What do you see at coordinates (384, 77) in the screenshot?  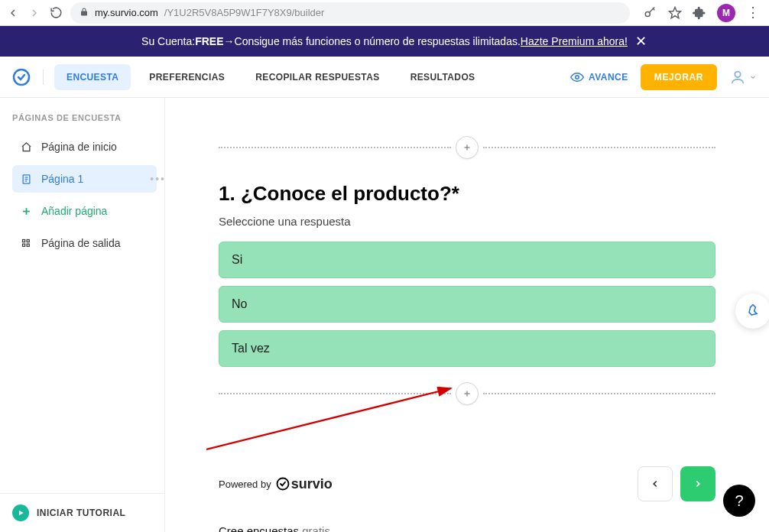 I see `top-nav: ENCUESTA PREFERENCIAS RECOPILAR RESPUEST…` at bounding box center [384, 77].